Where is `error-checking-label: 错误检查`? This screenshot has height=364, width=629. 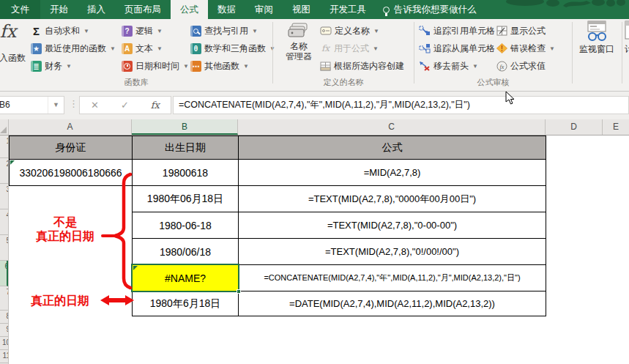 error-checking-label: 错误检查 is located at coordinates (528, 48).